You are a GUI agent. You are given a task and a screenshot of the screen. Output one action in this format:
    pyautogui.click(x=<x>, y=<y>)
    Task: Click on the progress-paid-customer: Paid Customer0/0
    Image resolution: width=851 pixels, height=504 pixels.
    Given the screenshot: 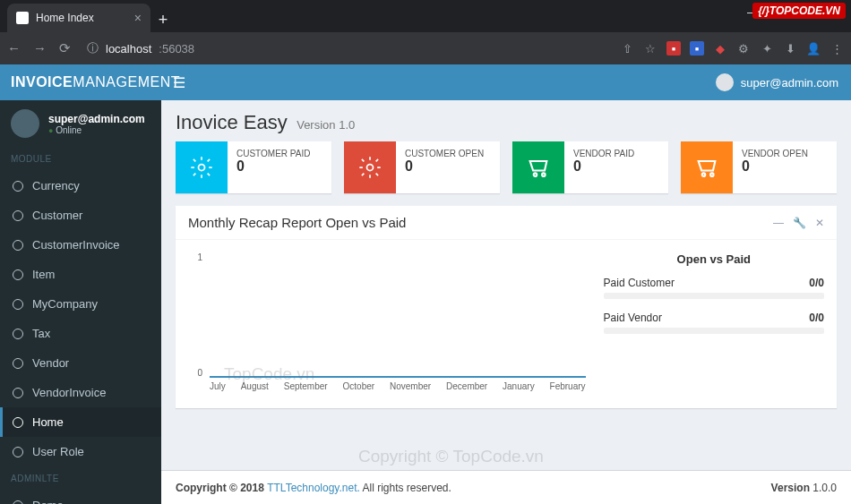 What is the action you would take?
    pyautogui.click(x=714, y=288)
    